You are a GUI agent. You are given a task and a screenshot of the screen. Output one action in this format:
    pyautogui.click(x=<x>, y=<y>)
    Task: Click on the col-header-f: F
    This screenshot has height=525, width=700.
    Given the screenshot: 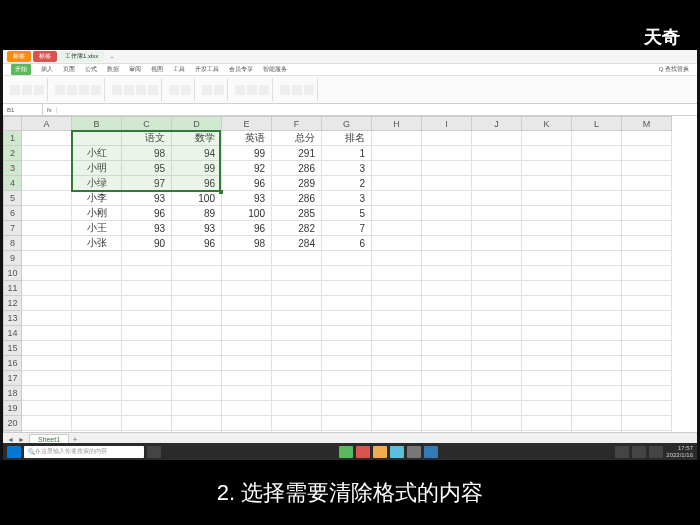 What is the action you would take?
    pyautogui.click(x=297, y=124)
    